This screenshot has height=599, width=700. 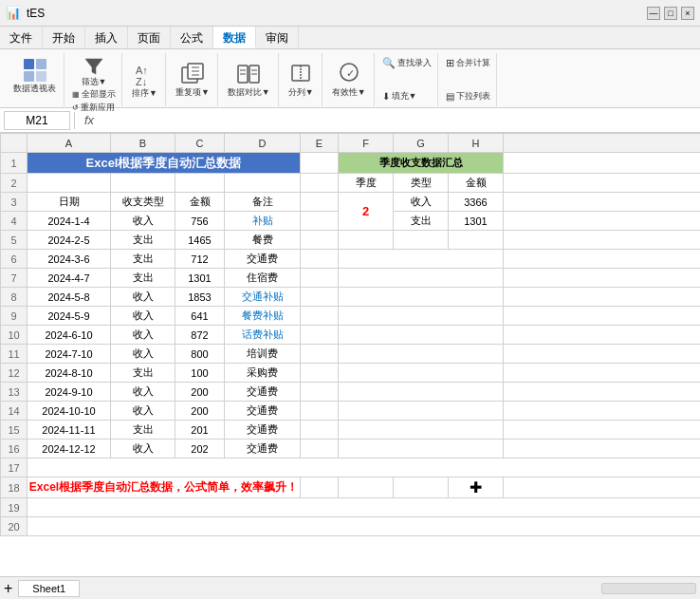 I want to click on cell-G2: 类型, so click(x=421, y=183).